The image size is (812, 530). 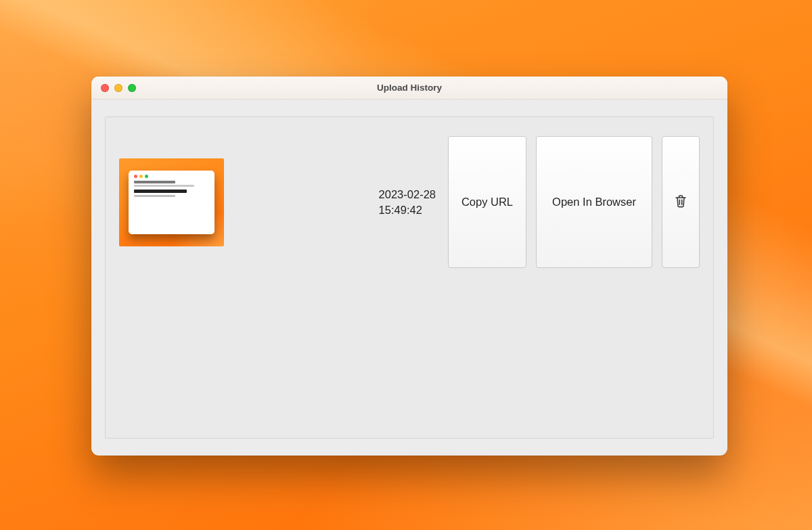 I want to click on upload-timestamp: 2023-02-28 15:49:42, so click(x=409, y=202).